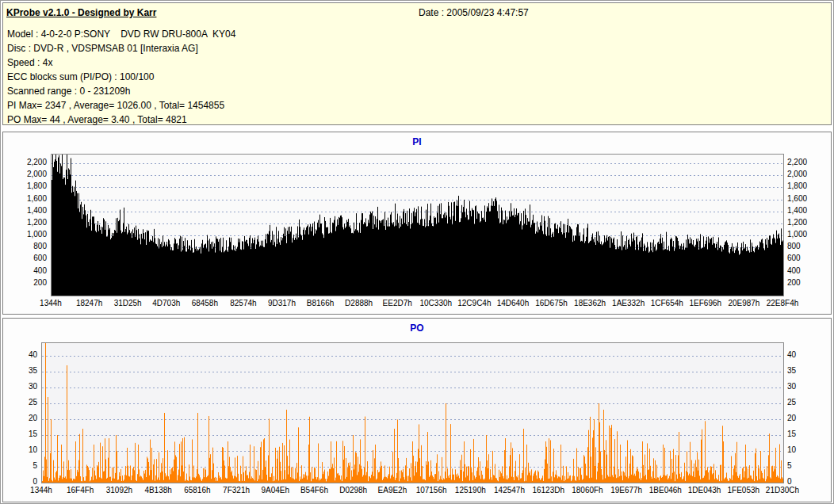  What do you see at coordinates (81, 13) in the screenshot?
I see `app-title: KProbe v2.1.0 - Designed by Karr` at bounding box center [81, 13].